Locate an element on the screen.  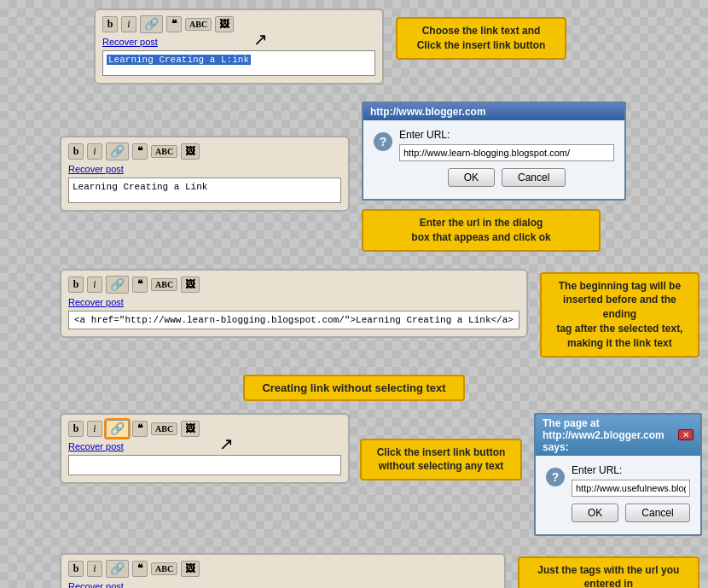
editor-panel-2: b i 🔗 ❝ ABC 🖼 Recover post Learning Crea… is located at coordinates (205, 174).